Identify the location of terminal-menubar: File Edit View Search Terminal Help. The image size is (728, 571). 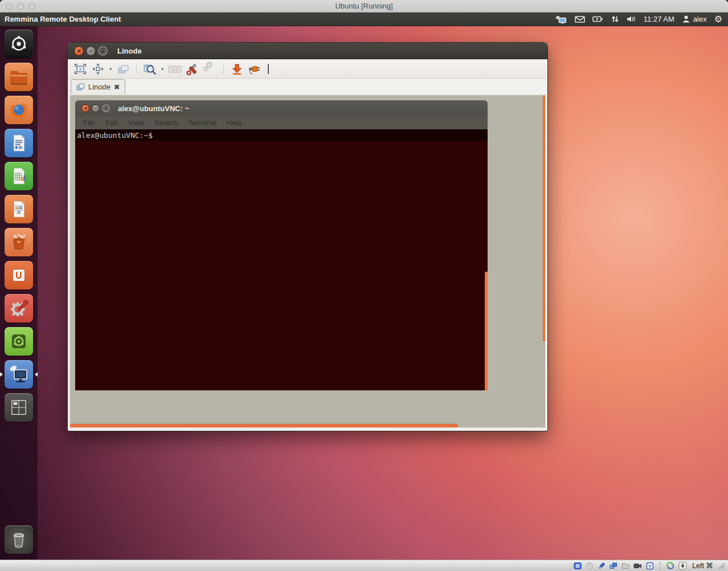
(281, 123).